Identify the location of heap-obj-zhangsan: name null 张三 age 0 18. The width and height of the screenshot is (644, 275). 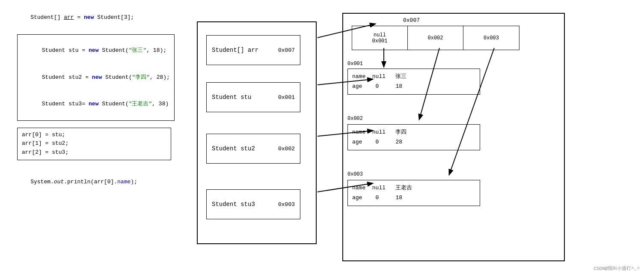
(414, 81).